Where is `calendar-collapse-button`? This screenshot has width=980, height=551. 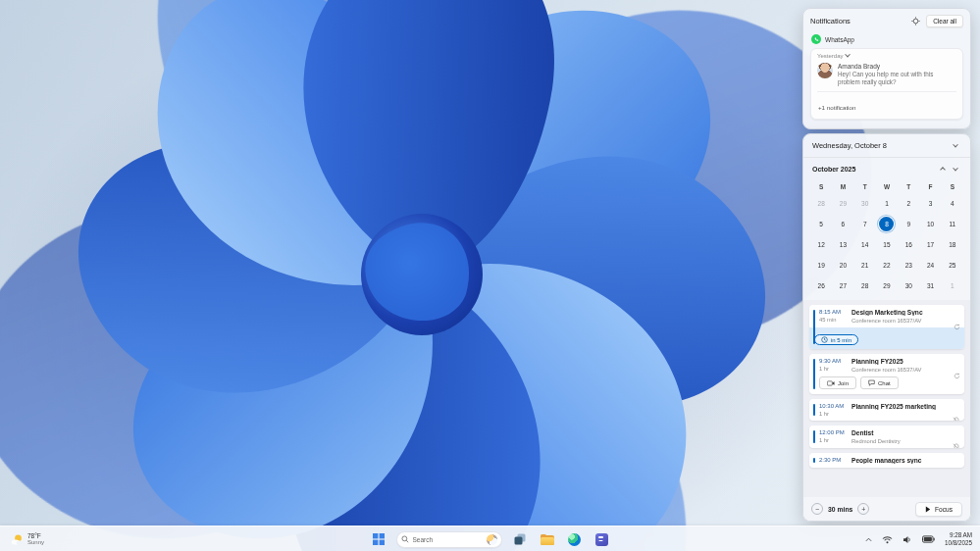
calendar-collapse-button is located at coordinates (955, 145).